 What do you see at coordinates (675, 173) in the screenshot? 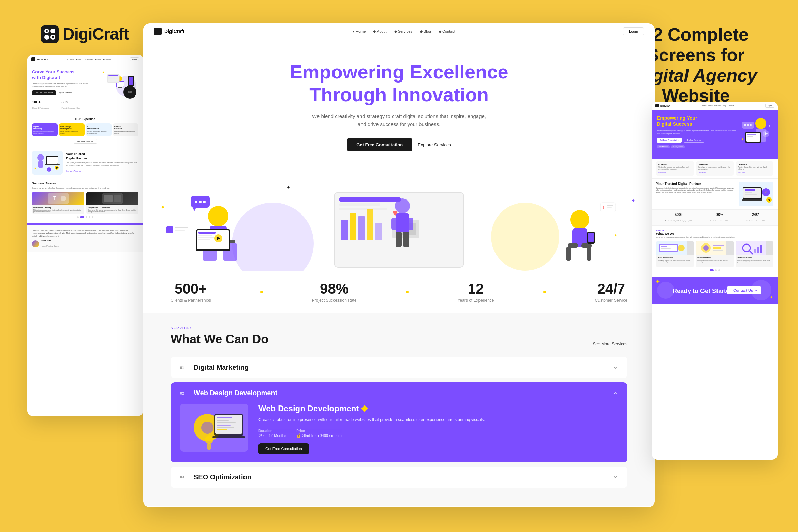
I see `read-more-1: Read More` at bounding box center [675, 173].